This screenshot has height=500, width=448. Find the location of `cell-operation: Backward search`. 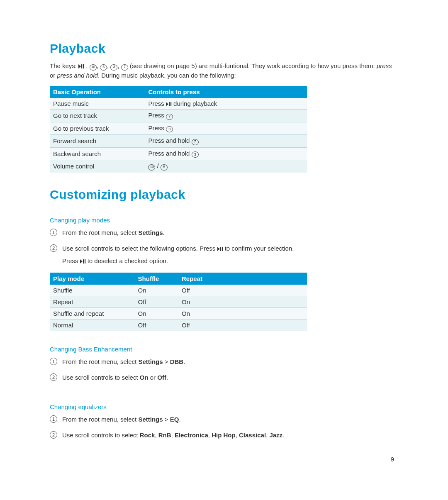

cell-operation: Backward search is located at coordinates (97, 154).